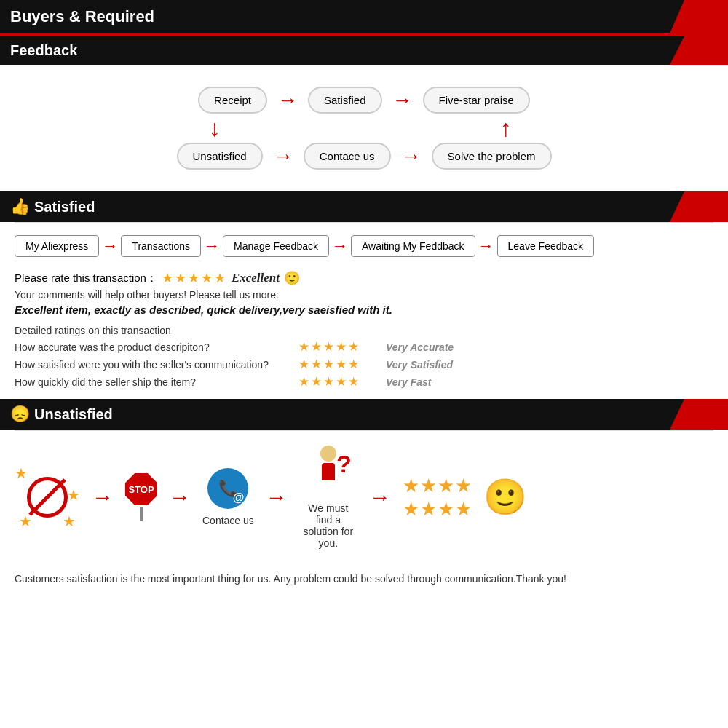 The height and width of the screenshot is (728, 728). Describe the element at coordinates (103, 497) in the screenshot. I see `unsat-arrow-1: →` at that location.